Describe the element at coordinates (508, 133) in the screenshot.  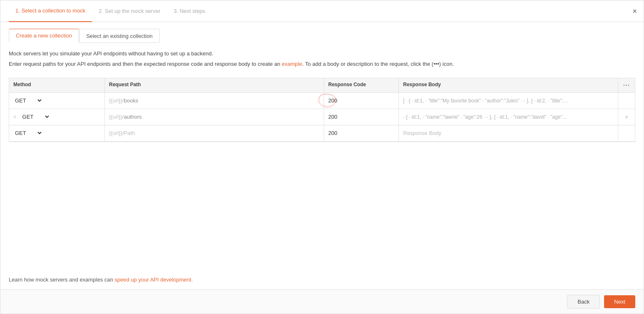
I see `row3-response-body-input` at that location.